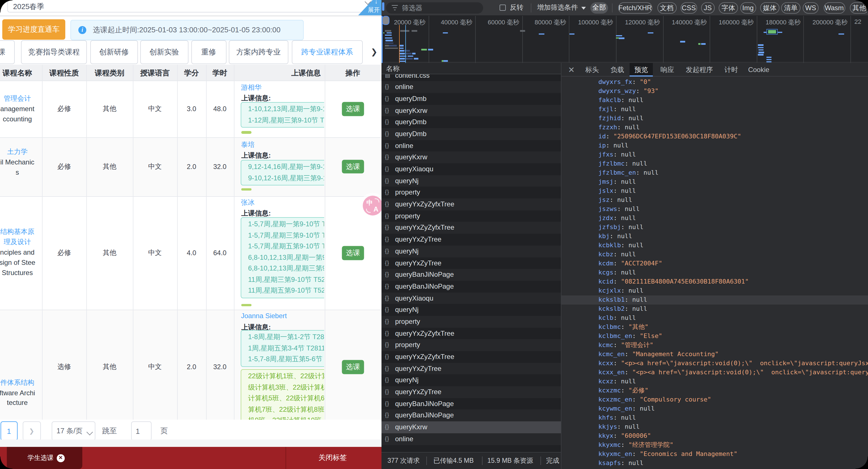 Image resolution: width=868 pixels, height=469 pixels. What do you see at coordinates (714, 137) in the screenshot?
I see `json-property-row: id: "25096DC647EFD153E0630C18F80A039C"` at bounding box center [714, 137].